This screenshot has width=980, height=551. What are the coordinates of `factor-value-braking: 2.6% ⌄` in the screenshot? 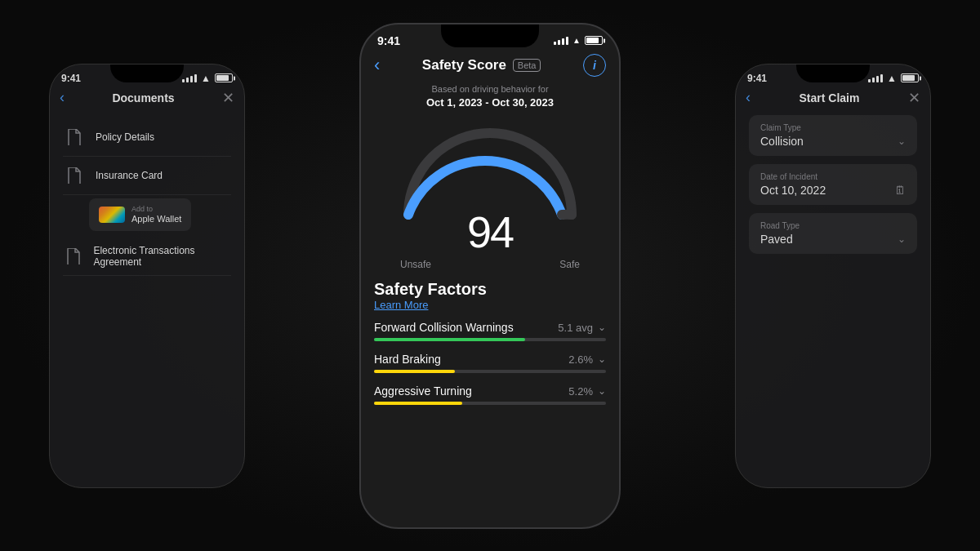 It's located at (587, 359).